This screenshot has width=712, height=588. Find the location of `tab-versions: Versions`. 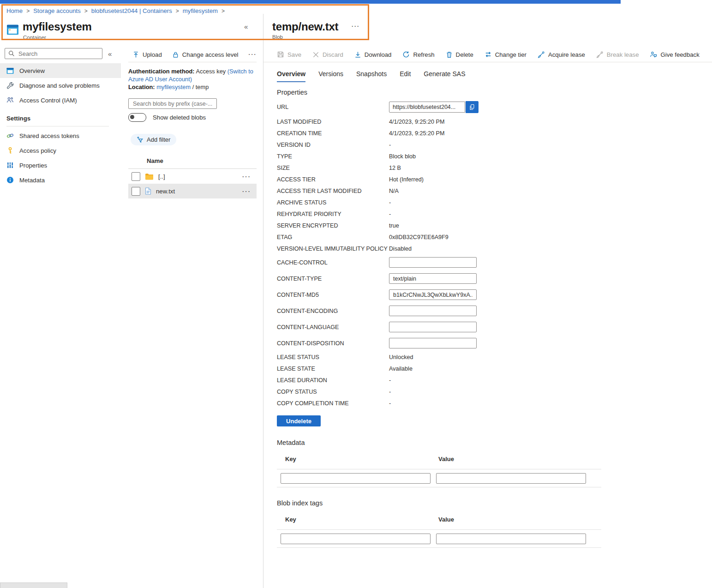

tab-versions: Versions is located at coordinates (331, 76).